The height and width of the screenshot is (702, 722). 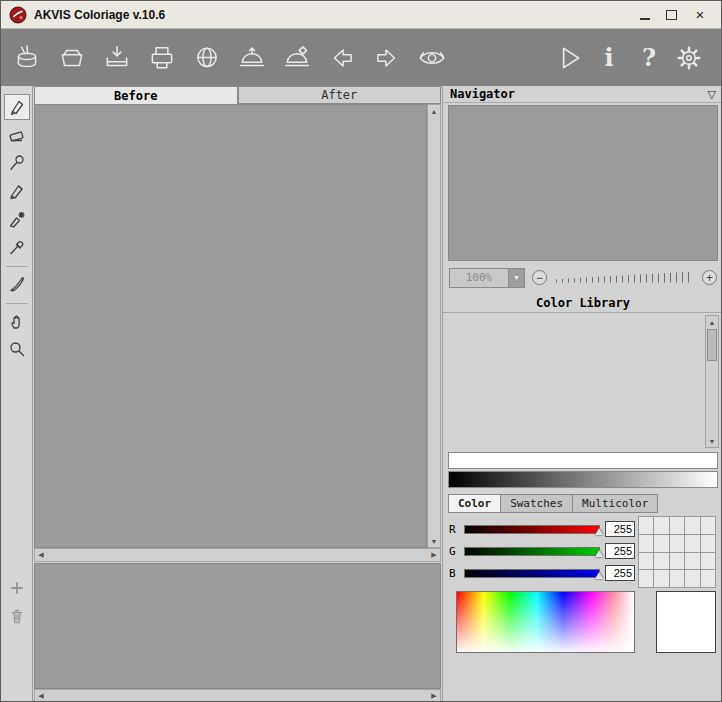 I want to click on preview-button, so click(x=432, y=58).